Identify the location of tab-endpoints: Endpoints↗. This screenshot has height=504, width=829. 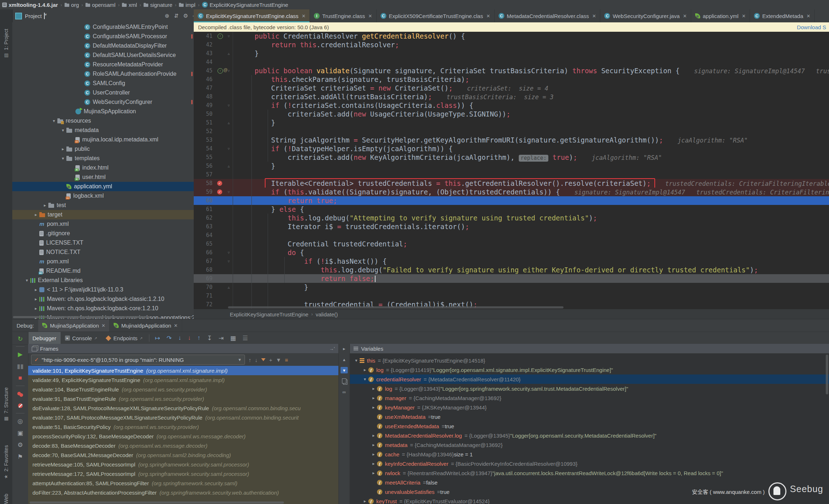
(124, 338).